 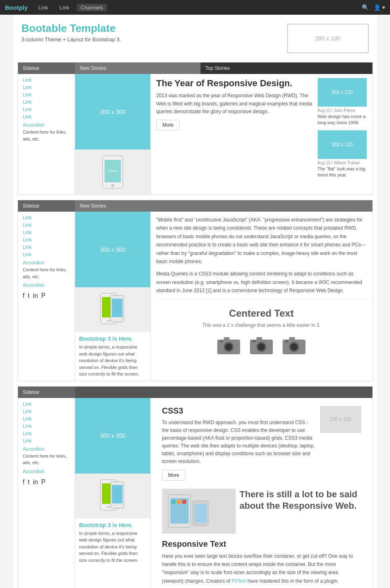 What do you see at coordinates (47, 392) in the screenshot?
I see `sidebar-label-3: Sidebar` at bounding box center [47, 392].